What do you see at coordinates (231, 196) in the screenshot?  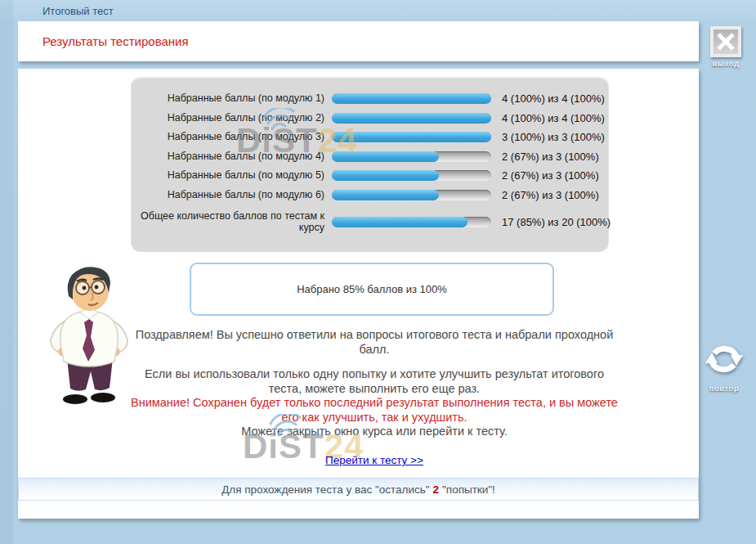 I see `result-row-label: Набранные баллы (по модулю 6)` at bounding box center [231, 196].